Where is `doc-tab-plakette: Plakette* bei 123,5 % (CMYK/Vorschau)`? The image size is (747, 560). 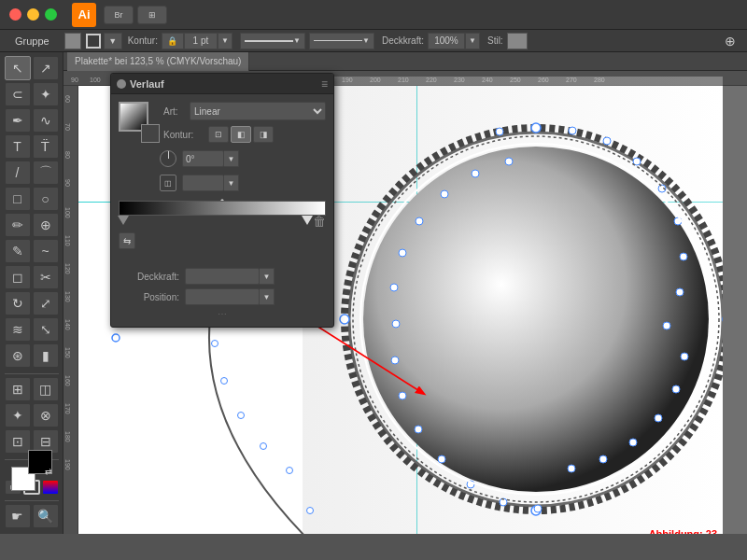
doc-tab-plakette: Plakette* bei 123,5 % (CMYK/Vorschau) is located at coordinates (159, 62).